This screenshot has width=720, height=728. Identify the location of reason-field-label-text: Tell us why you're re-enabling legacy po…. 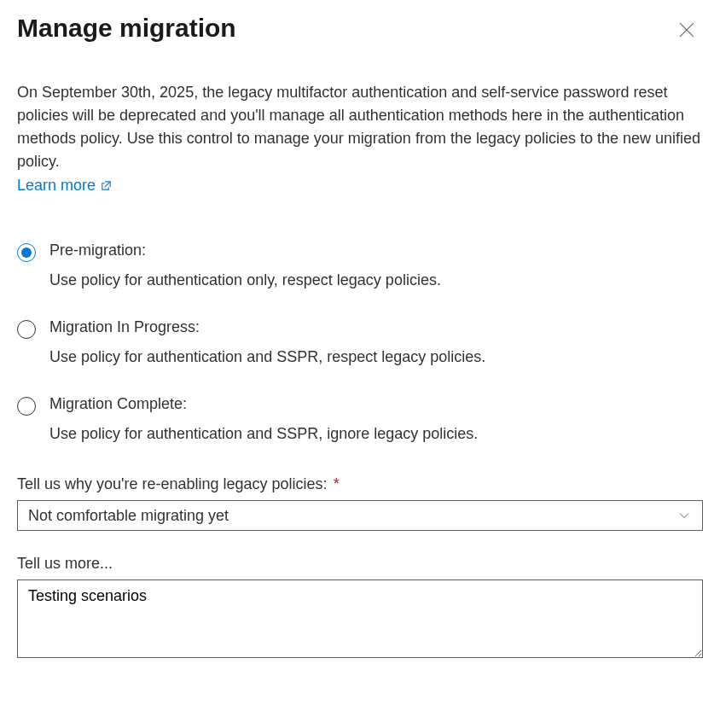
(172, 484).